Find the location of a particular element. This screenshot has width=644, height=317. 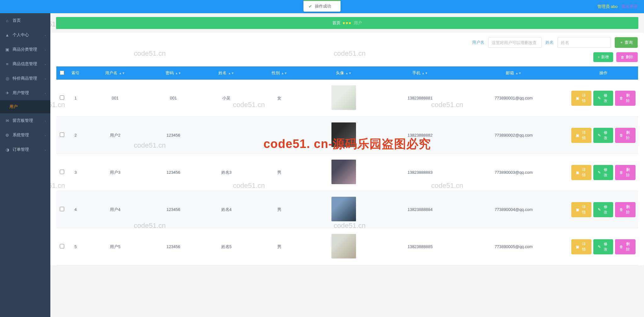

toast-text: 操作成功 is located at coordinates (323, 6).